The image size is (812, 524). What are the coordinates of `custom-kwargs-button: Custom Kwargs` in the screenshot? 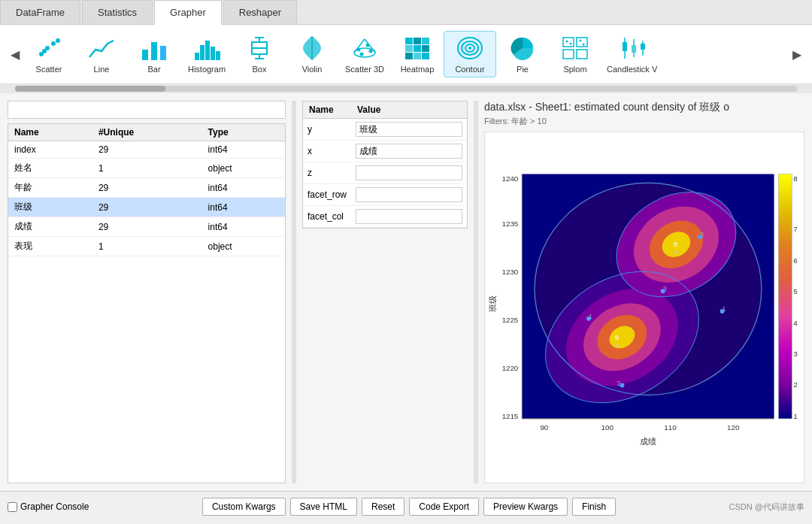 It's located at (244, 507).